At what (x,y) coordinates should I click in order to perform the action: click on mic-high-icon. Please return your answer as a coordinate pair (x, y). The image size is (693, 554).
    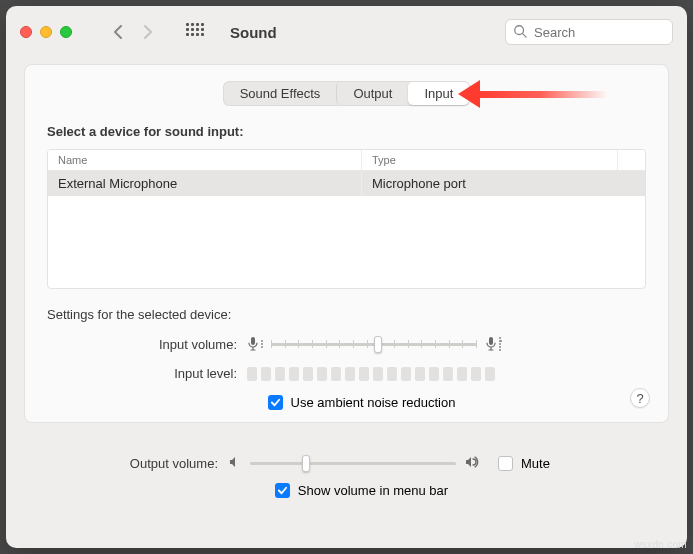
    Looking at the image, I should click on (494, 344).